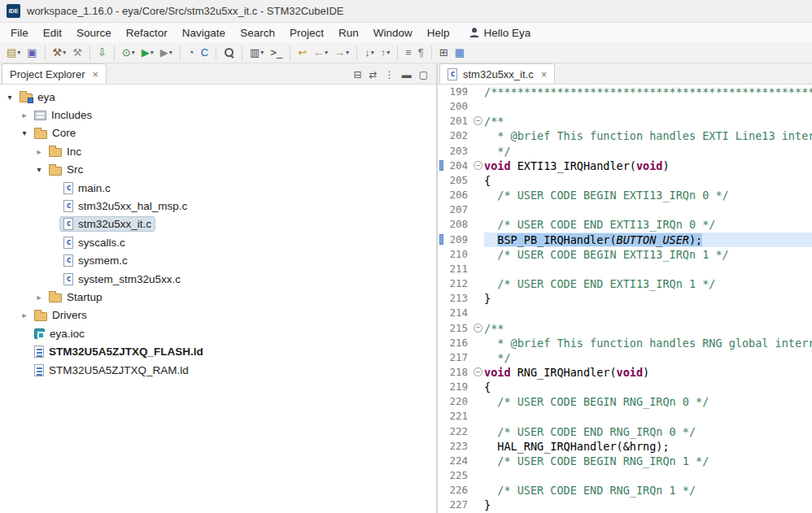 The height and width of the screenshot is (513, 812). What do you see at coordinates (421, 53) in the screenshot?
I see `show-whitespace-button: ¶` at bounding box center [421, 53].